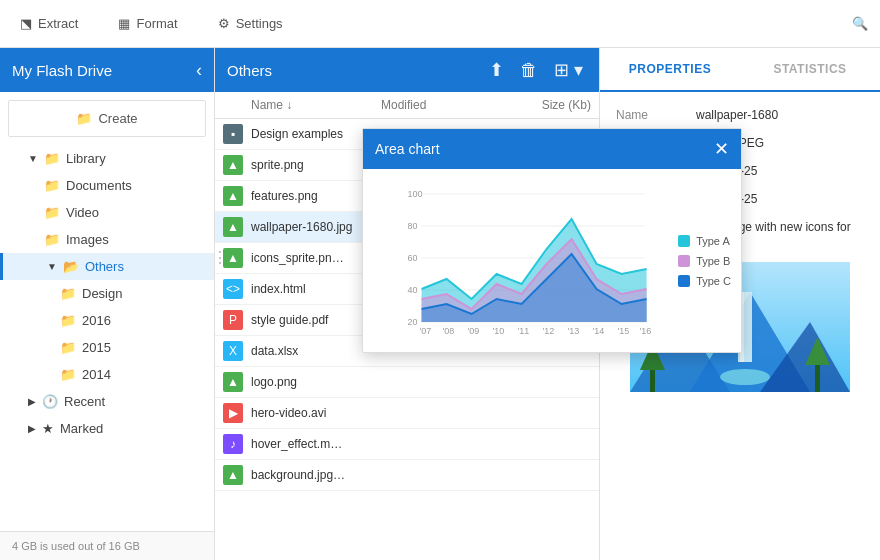  What do you see at coordinates (107, 158) in the screenshot?
I see `sidebar-item-library: ▼ 📁 Library` at bounding box center [107, 158].